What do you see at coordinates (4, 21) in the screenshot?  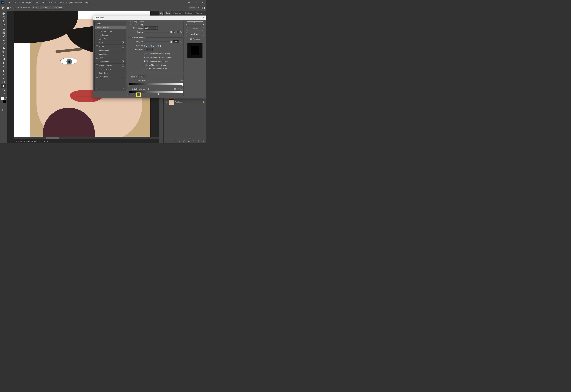 I see `lasso-tool-icon` at bounding box center [4, 21].